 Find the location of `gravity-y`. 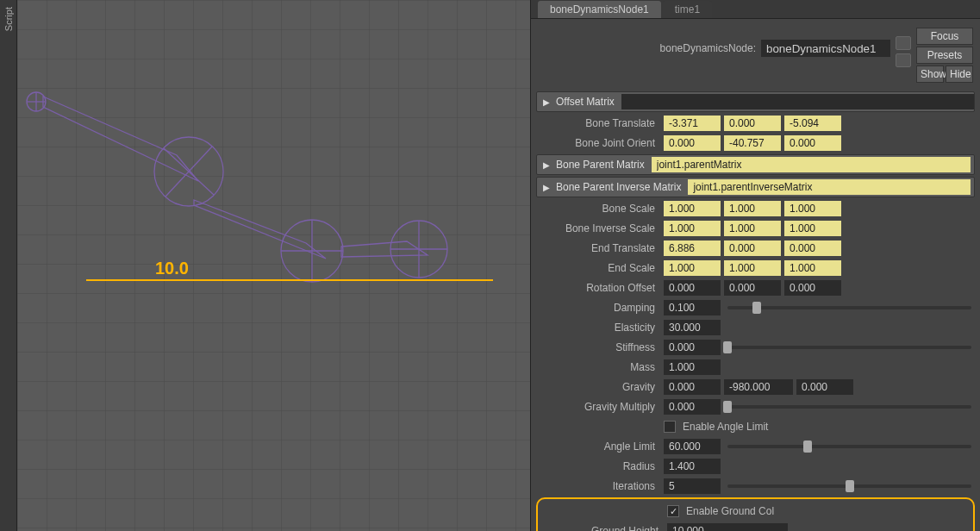

gravity-y is located at coordinates (758, 387).